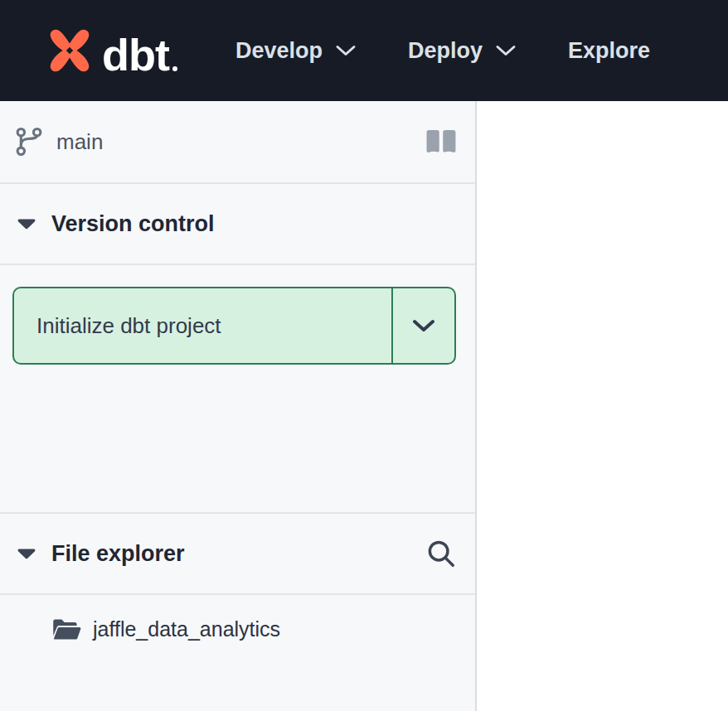 The height and width of the screenshot is (711, 728). What do you see at coordinates (237, 554) in the screenshot?
I see `file-explorer-header: File explorer` at bounding box center [237, 554].